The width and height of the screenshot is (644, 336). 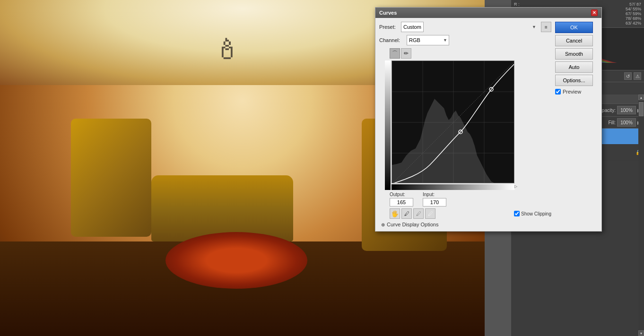 What do you see at coordinates (576, 125) in the screenshot?
I see `dialog-right: OK Cancel Smooth Auto Options... Preview` at bounding box center [576, 125].